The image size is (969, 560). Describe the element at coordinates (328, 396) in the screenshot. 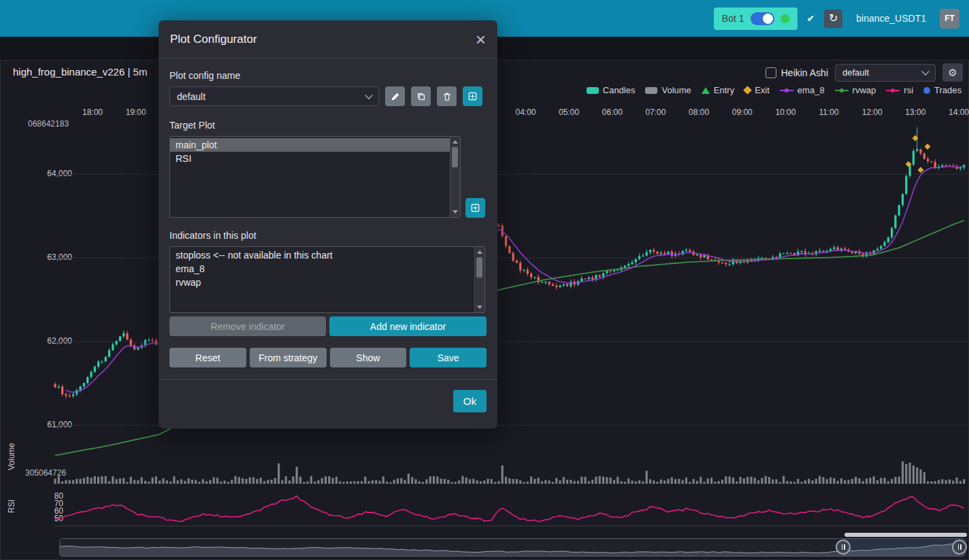

I see `modal-footer: Ok` at that location.